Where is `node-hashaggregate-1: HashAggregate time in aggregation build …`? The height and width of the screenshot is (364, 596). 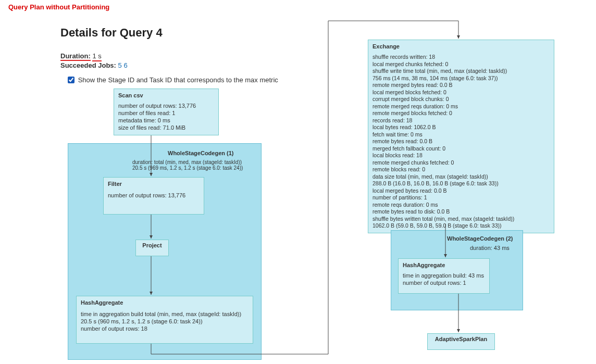
node-hashaggregate-1: HashAggregate time in aggregation build … is located at coordinates (165, 320).